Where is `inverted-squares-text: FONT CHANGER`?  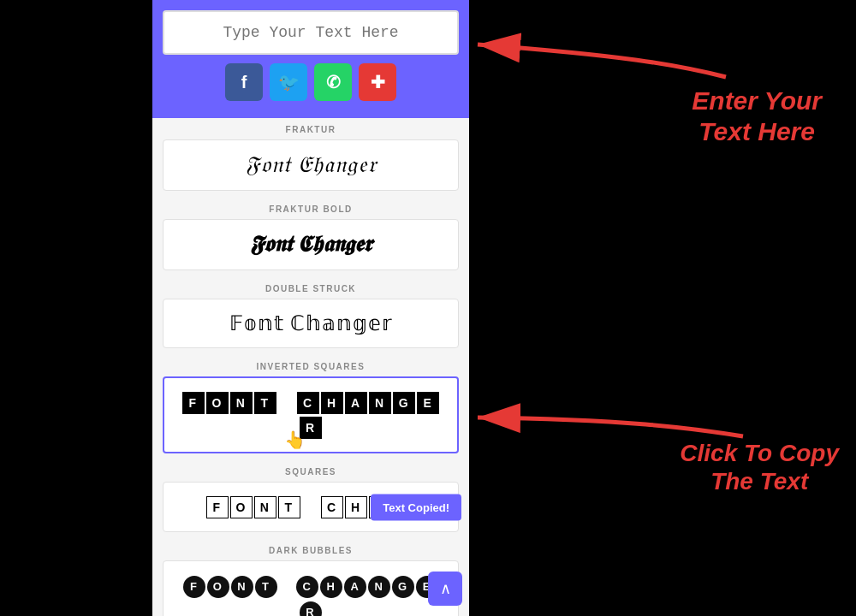
inverted-squares-text: FONT CHANGER is located at coordinates (311, 413).